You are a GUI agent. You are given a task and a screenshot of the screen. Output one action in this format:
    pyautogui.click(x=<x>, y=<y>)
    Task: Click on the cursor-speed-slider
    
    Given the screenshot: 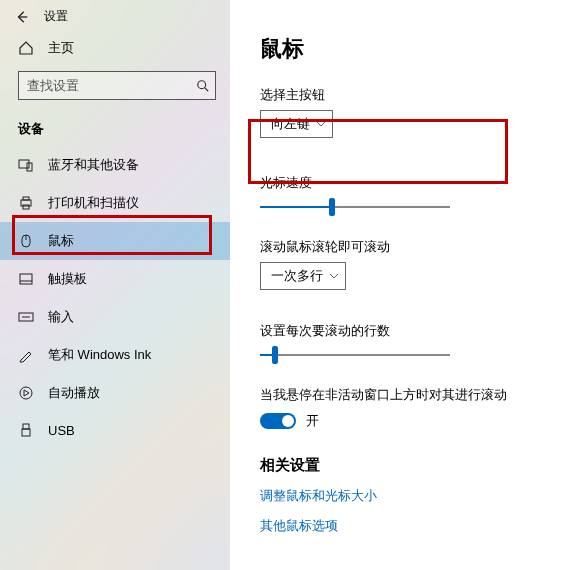 What is the action you would take?
    pyautogui.click(x=355, y=207)
    